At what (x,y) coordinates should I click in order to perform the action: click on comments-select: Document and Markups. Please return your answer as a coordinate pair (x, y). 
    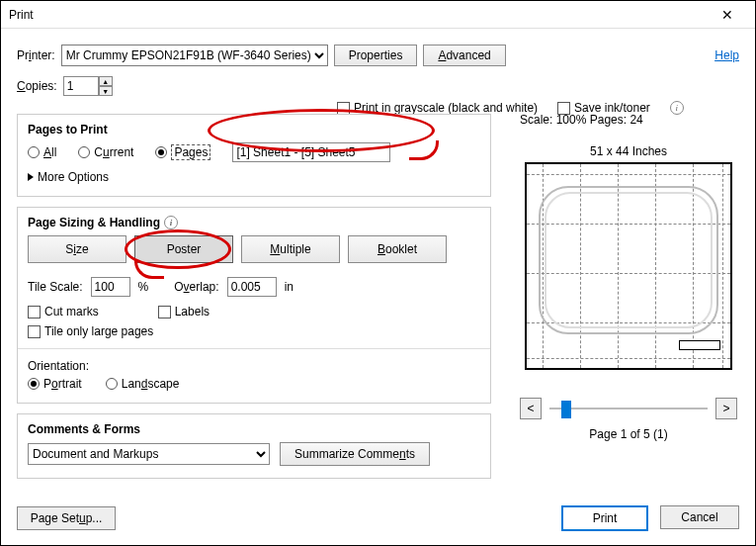
    Looking at the image, I should click on (148, 454).